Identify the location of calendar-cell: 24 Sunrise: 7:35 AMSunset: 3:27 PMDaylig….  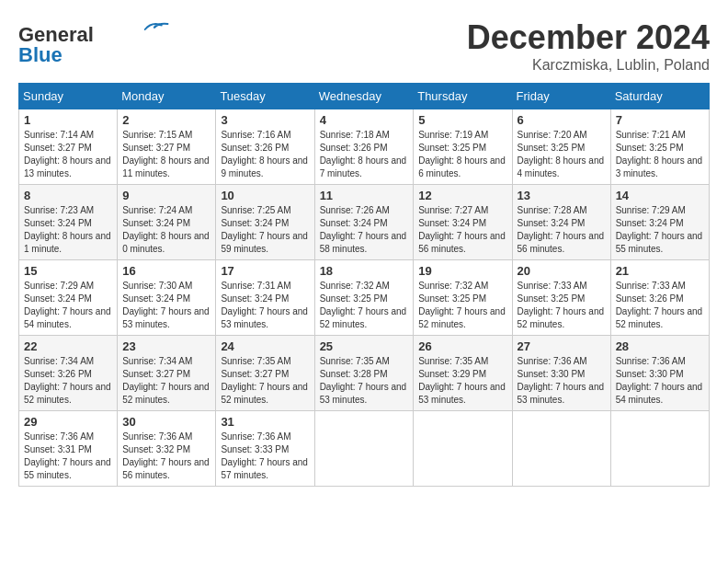
(265, 373).